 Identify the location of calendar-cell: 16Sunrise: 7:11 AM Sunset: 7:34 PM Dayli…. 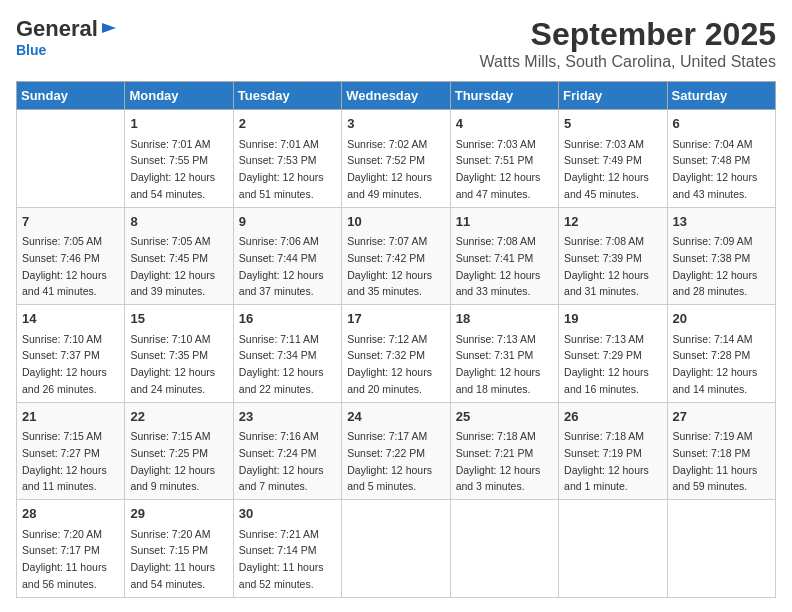
(287, 354).